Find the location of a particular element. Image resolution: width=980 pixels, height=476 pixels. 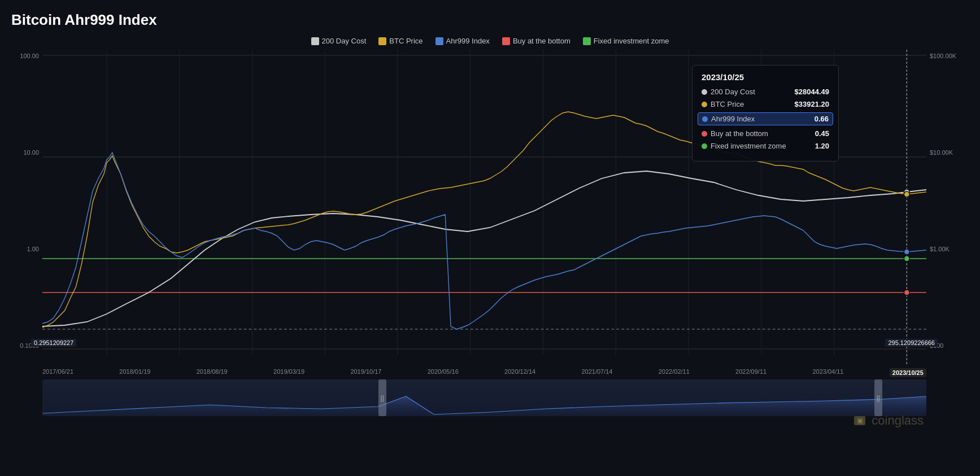

dashed-line-label-left: 0.2951209227 is located at coordinates (54, 343).